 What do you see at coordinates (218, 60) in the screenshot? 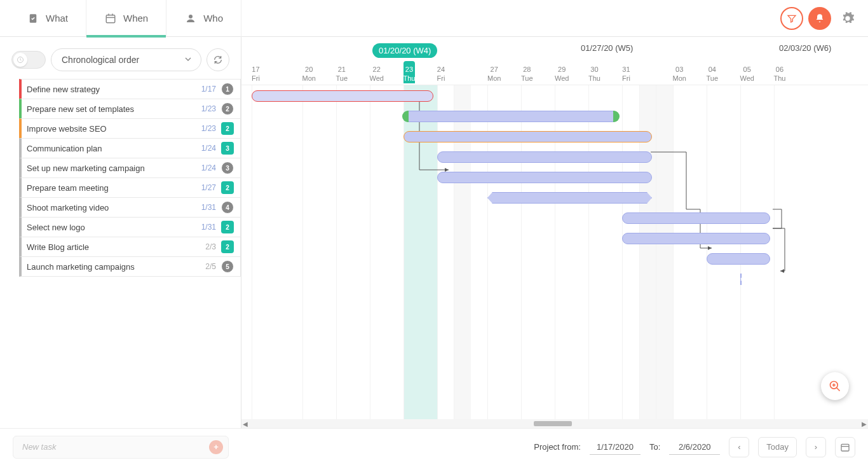
I see `refresh-button` at bounding box center [218, 60].